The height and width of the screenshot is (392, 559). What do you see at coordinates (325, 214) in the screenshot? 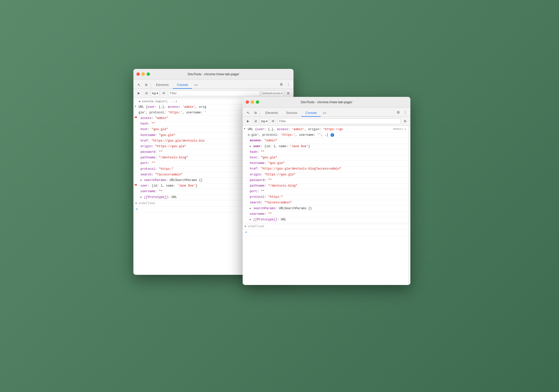
I see `username-line-front: username: ""` at bounding box center [325, 214].